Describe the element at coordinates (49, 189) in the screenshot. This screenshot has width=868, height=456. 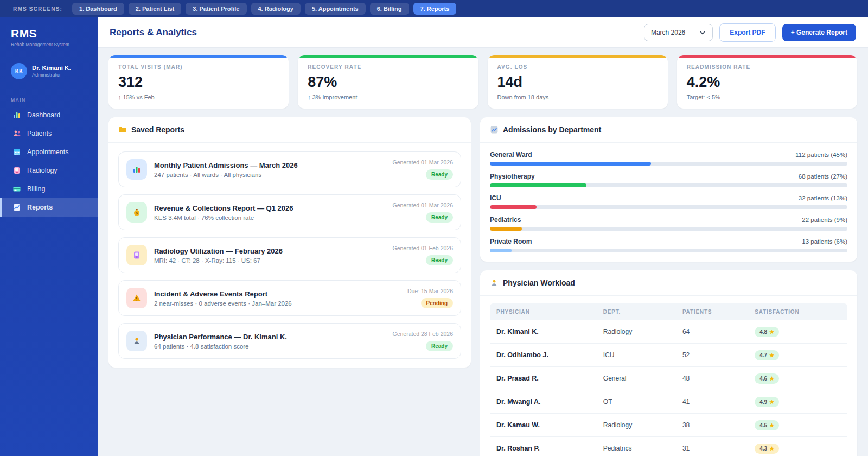
I see `sidebar-item-billing: Billing` at that location.